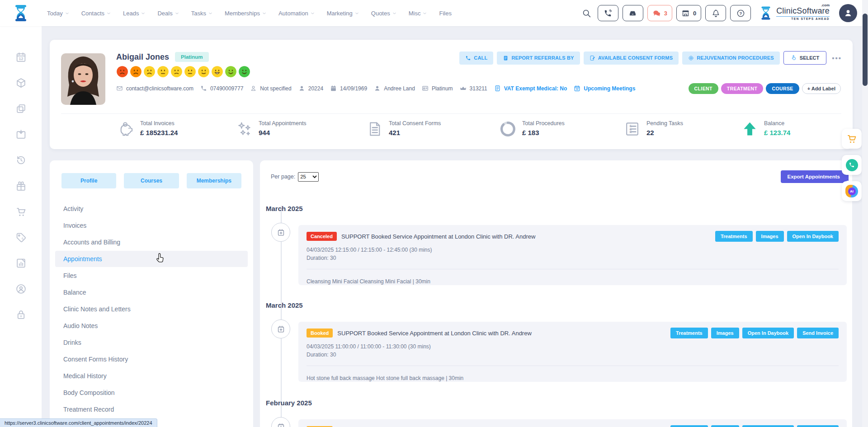 This screenshot has height=427, width=868. What do you see at coordinates (151, 259) in the screenshot?
I see `sidebar-item-appointments: Appointments` at bounding box center [151, 259].